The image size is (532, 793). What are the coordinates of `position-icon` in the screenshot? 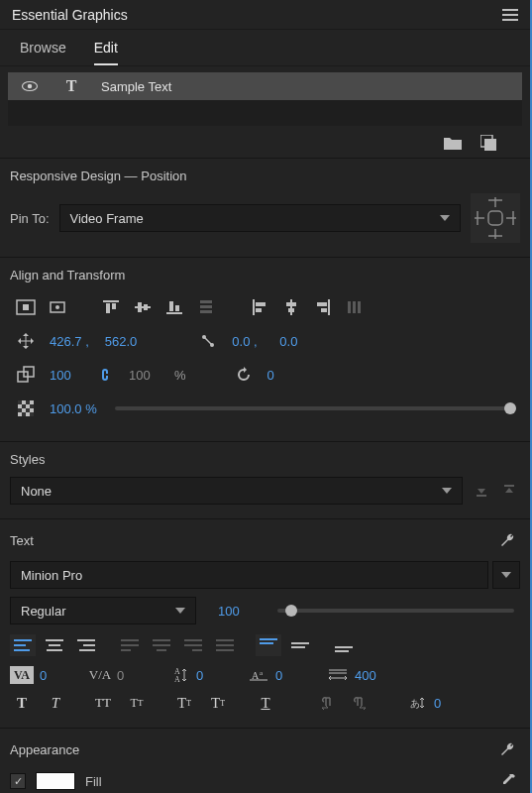 It's located at (26, 341).